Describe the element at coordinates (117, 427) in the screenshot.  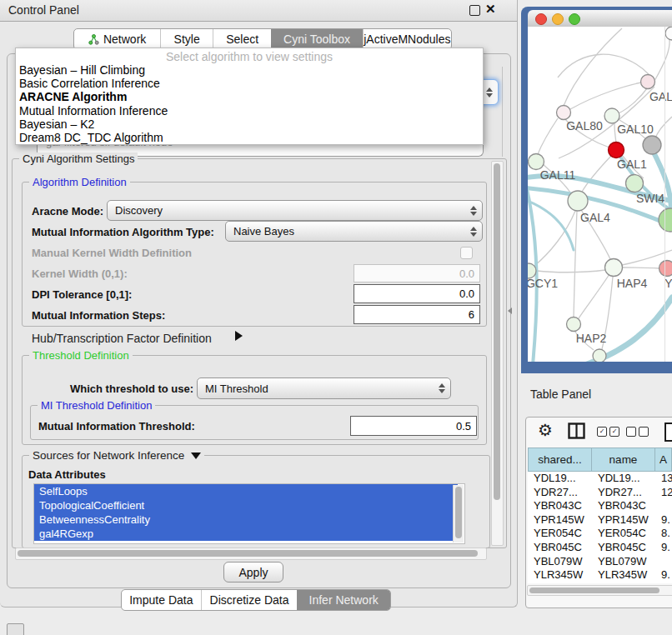
I see `mi-threshold-label: Mutual Information Threshold:` at that location.